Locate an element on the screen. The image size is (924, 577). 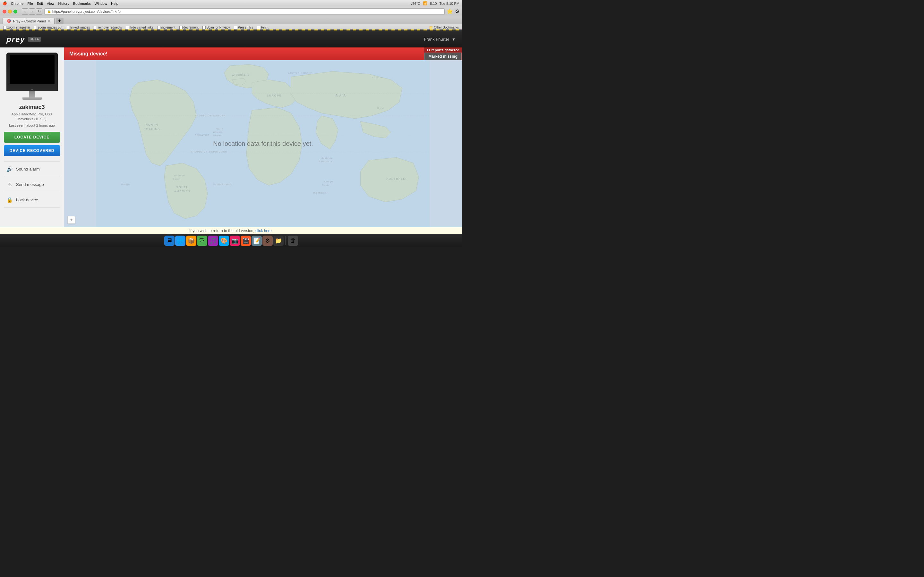
bookmarks-bar: zoom images in zoom images out linked im… is located at coordinates (231, 28).